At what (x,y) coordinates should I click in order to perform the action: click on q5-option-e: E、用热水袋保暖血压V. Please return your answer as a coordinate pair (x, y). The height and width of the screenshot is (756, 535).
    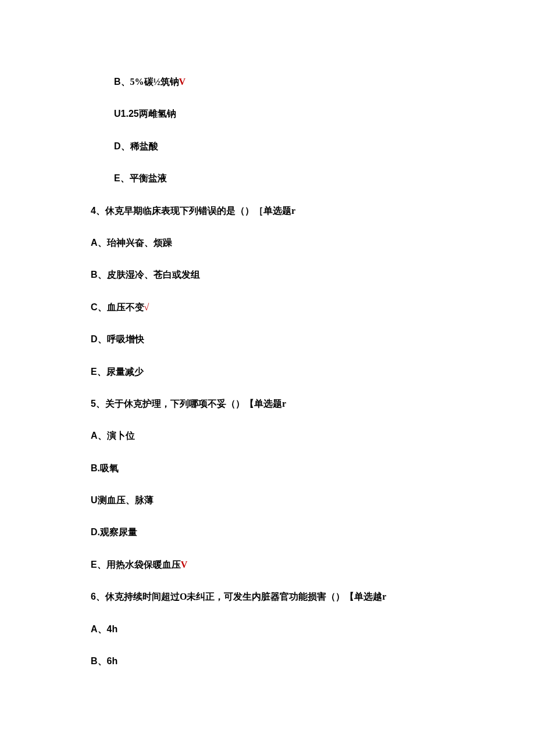
    Looking at the image, I should click on (268, 565).